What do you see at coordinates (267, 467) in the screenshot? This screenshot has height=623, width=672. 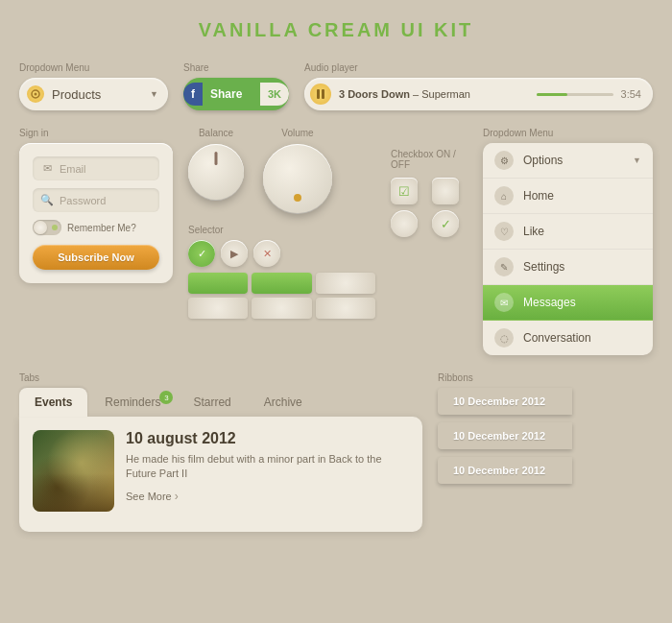 I see `tab-description: He made his film debut with a minor part…` at bounding box center [267, 467].